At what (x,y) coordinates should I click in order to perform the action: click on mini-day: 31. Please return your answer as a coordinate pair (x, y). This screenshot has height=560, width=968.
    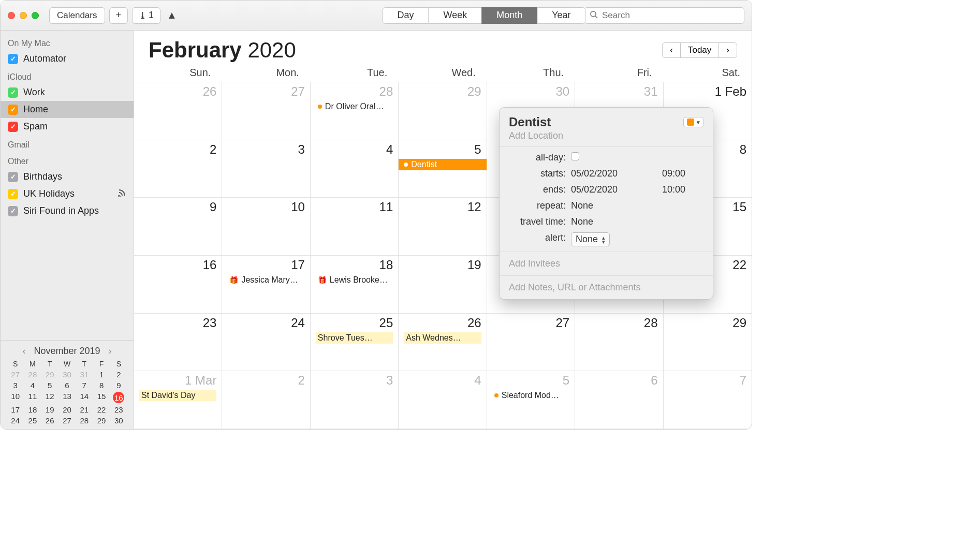
    Looking at the image, I should click on (84, 375).